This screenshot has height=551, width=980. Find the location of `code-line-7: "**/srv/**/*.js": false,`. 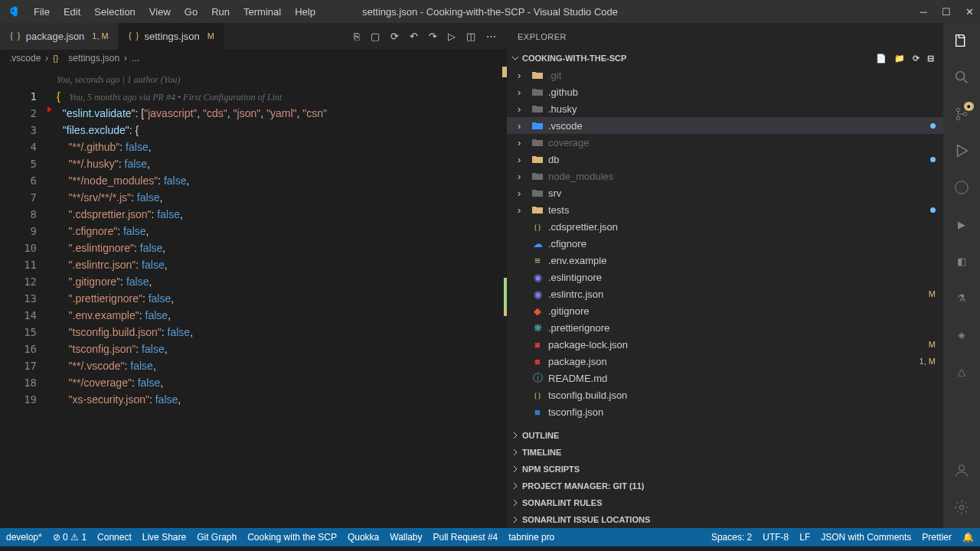

code-line-7: "**/srv/**/*.js": false, is located at coordinates (282, 197).